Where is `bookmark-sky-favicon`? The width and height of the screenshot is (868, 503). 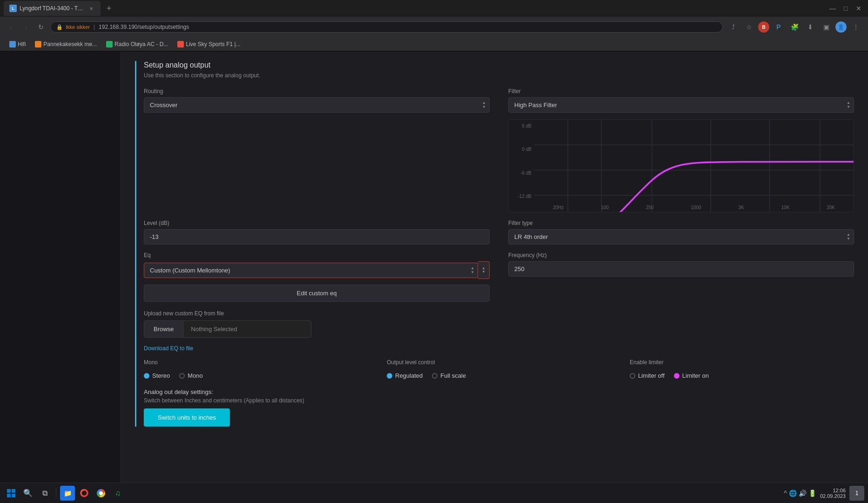
bookmark-sky-favicon is located at coordinates (181, 44).